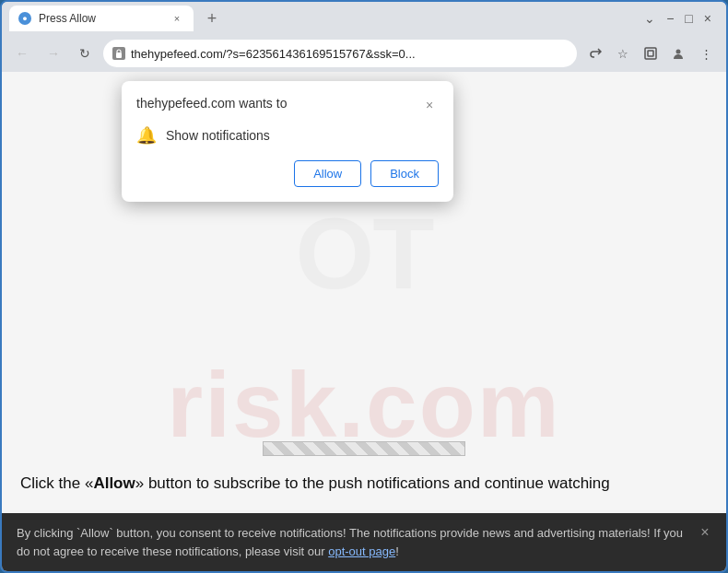  I want to click on popup-title: thehypefeed.com wants to, so click(212, 103).